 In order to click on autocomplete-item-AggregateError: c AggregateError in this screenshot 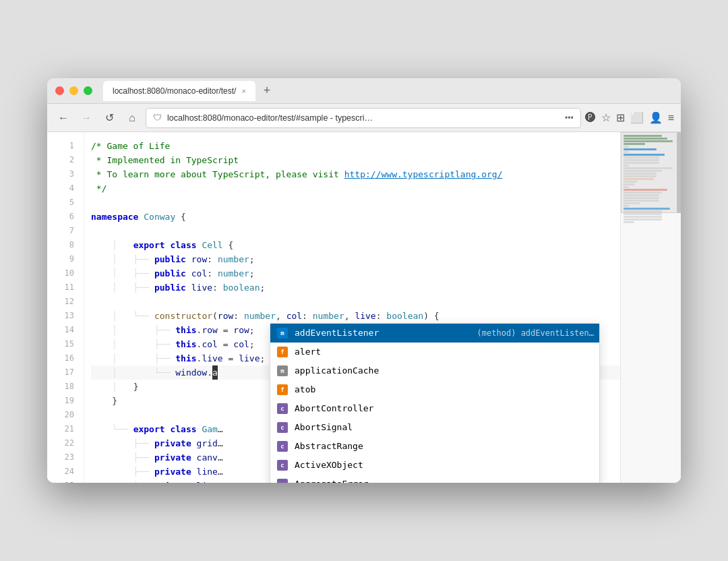, I will do `click(435, 479)`.